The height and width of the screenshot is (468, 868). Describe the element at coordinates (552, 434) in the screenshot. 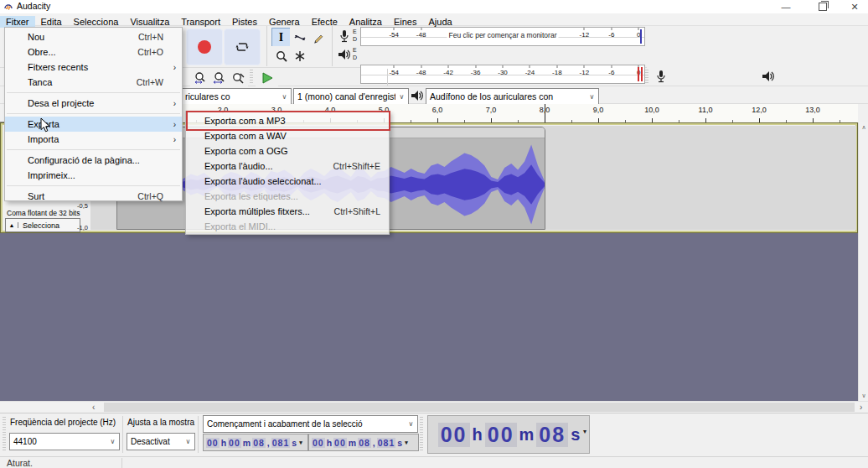

I see `time-digits: 08` at that location.